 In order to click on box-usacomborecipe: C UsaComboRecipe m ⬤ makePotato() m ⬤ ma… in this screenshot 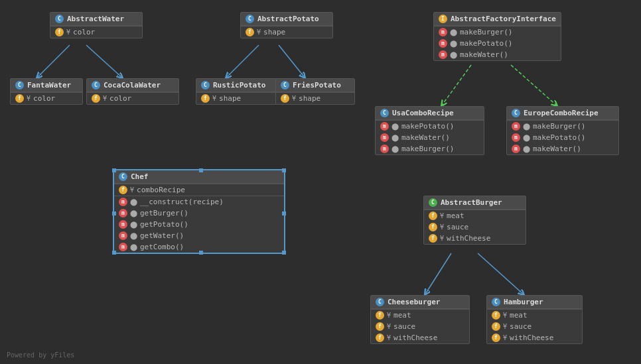, I will do `click(430, 131)`.